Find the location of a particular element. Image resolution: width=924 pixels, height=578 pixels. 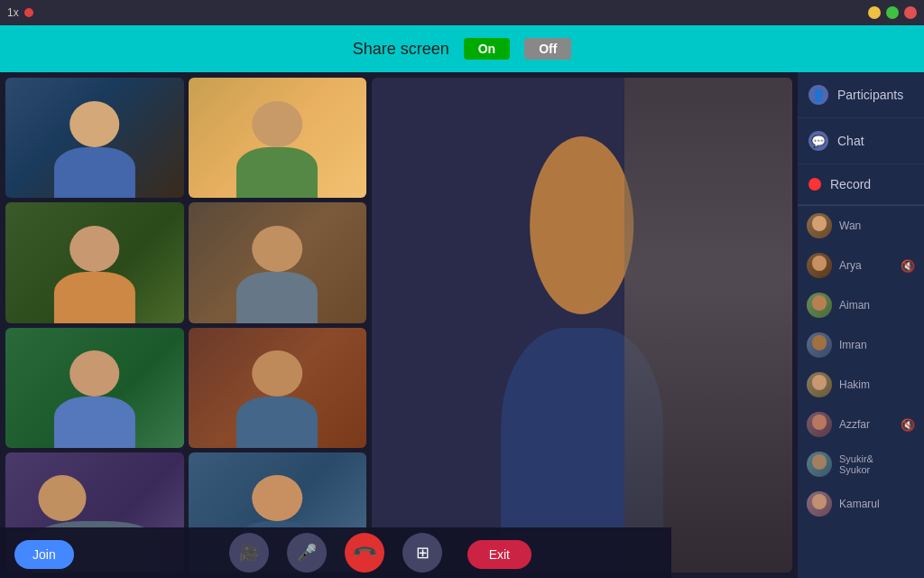

screen-share-icon: ⊞ is located at coordinates (422, 553).